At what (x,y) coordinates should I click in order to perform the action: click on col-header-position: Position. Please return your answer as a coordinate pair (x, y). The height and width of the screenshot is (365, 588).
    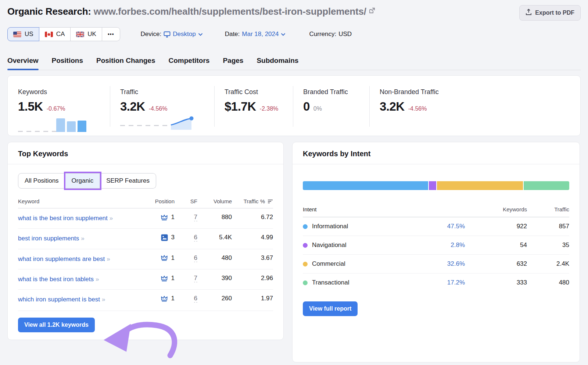
    Looking at the image, I should click on (159, 201).